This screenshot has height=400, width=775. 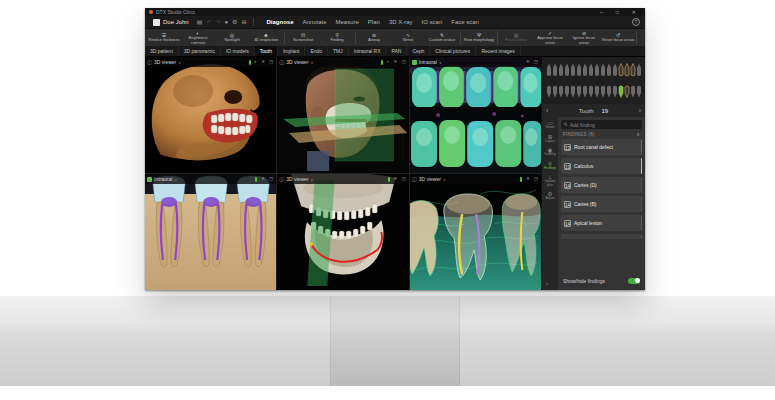 I want to click on reset-focus-areas-tool: ↺Reset focus areas, so click(x=618, y=38).